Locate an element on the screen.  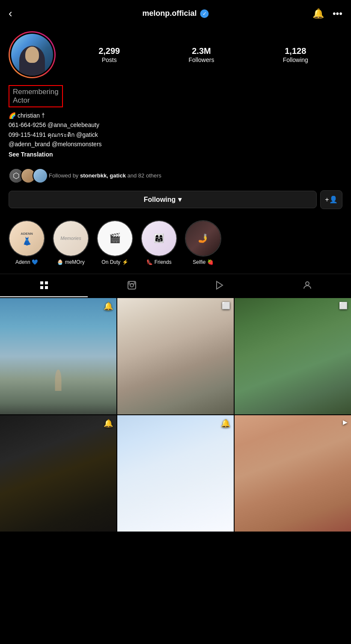
bio-section: Remembering Actor 🌈 christian † 061-664-… is located at coordinates (176, 124).